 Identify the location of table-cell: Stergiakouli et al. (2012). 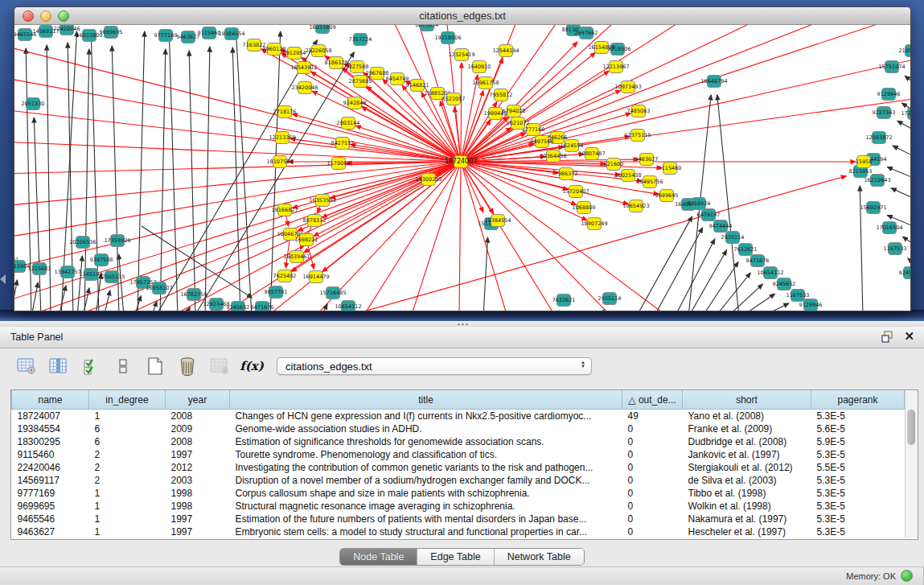
(747, 468).